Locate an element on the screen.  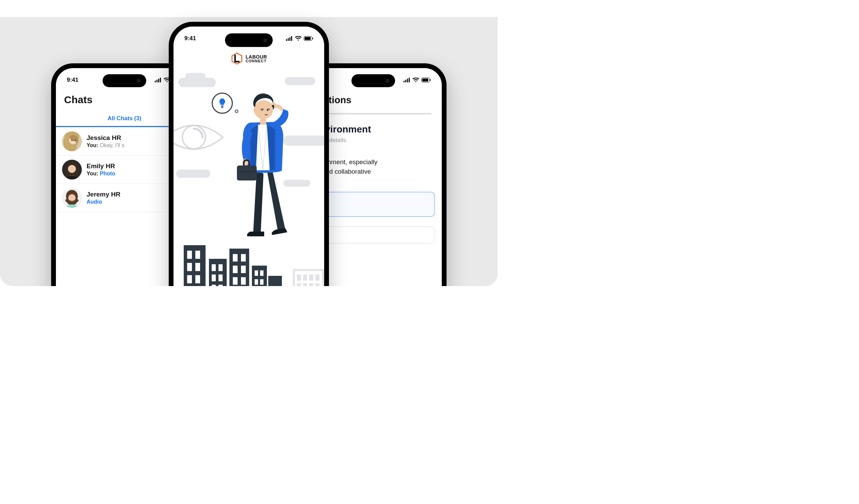
chat-name: Jeremy HR is located at coordinates (104, 194).